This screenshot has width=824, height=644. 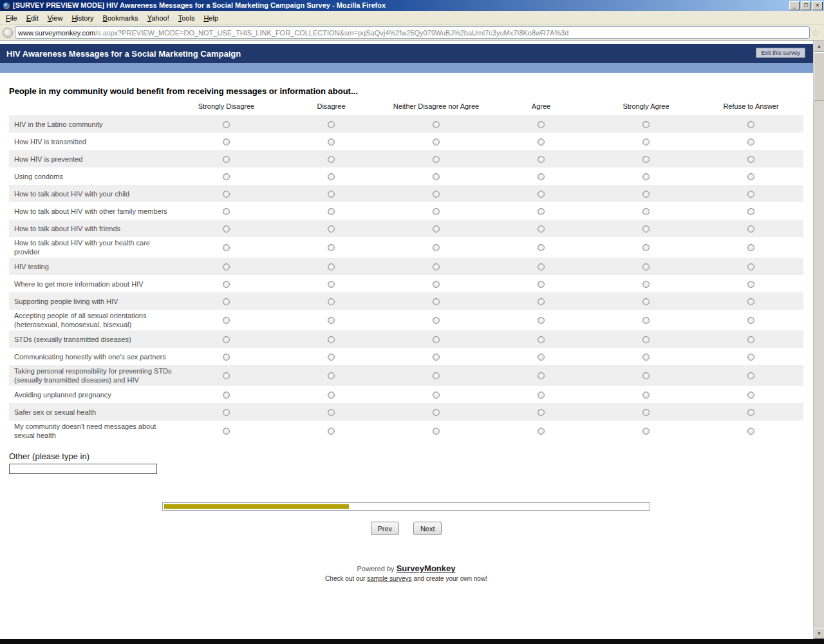 What do you see at coordinates (794, 6) in the screenshot?
I see `minimize-button: _` at bounding box center [794, 6].